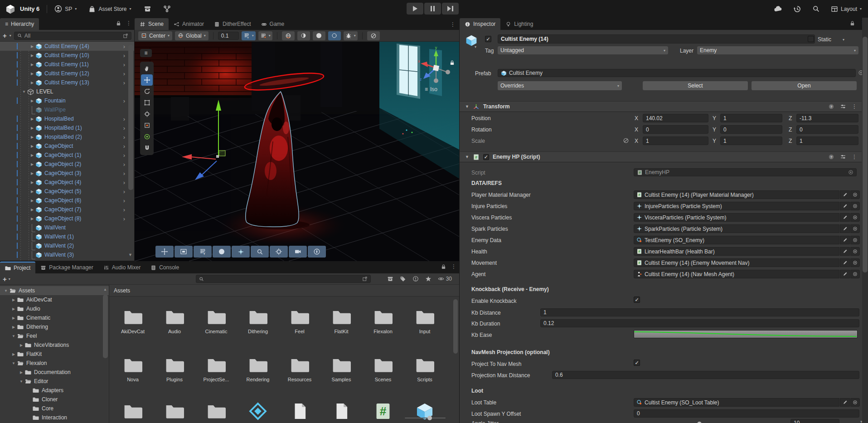 The height and width of the screenshot is (423, 868). What do you see at coordinates (737, 229) in the screenshot?
I see `object-field: SparkParticles (Particle System)` at bounding box center [737, 229].